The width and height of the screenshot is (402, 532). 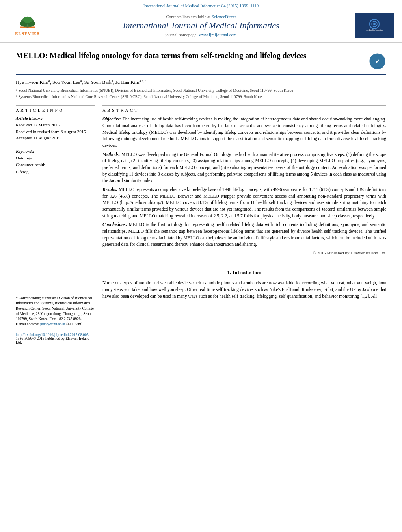 What do you see at coordinates (374, 25) in the screenshot?
I see `journal-logo-right: medical informatics` at bounding box center [374, 25].